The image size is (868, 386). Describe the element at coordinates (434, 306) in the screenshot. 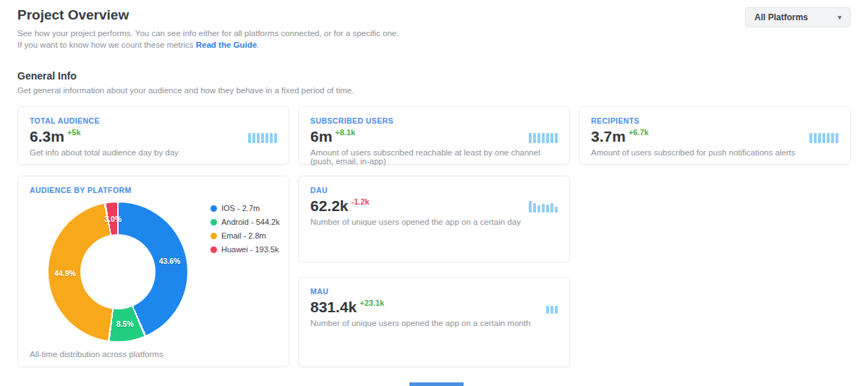

I see `metric-value-row: 831.4k +23.1k` at that location.